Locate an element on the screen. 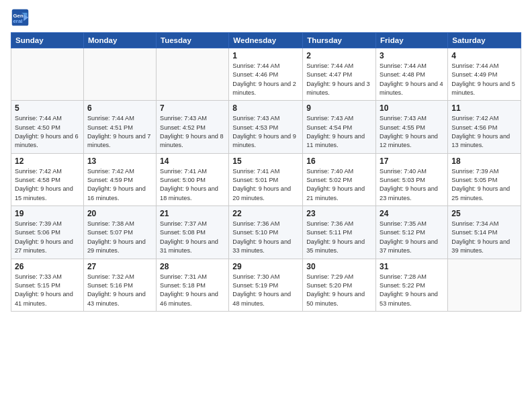 The width and height of the screenshot is (532, 411). day-info: Sunrise: 7:32 AM Sunset: 5:16 PM Dayligh… is located at coordinates (120, 290).